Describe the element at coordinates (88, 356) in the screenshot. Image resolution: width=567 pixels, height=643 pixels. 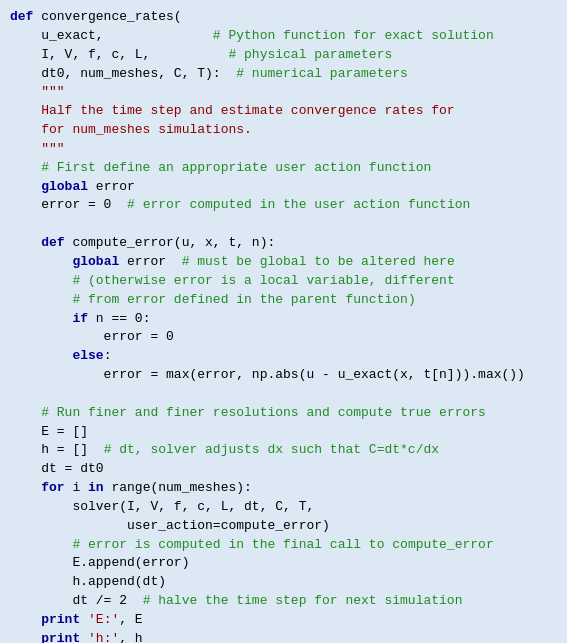
I see `code-token: else` at that location.